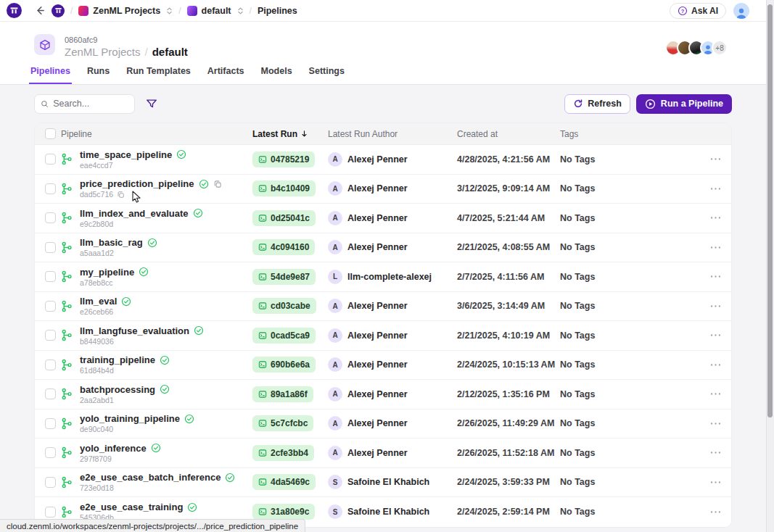 This screenshot has width=774, height=532. What do you see at coordinates (113, 448) in the screenshot?
I see `pipeline-name: yolo_inference` at bounding box center [113, 448].